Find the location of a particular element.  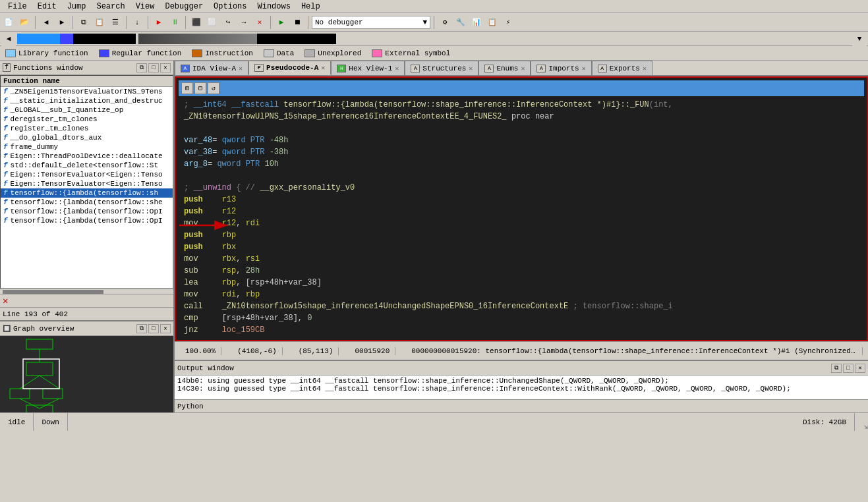

graph-restore-btn: ⧉ is located at coordinates (142, 329).